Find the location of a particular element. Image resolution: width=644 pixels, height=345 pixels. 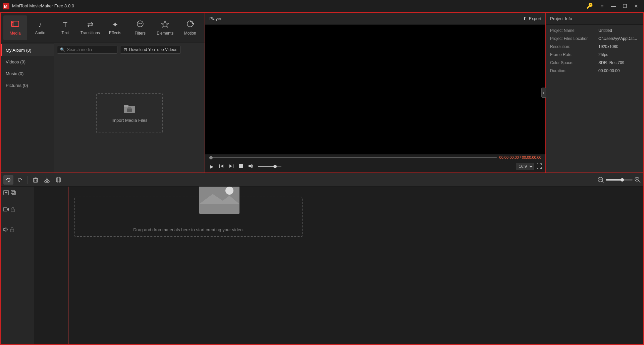

video-track-row is located at coordinates (17, 210).